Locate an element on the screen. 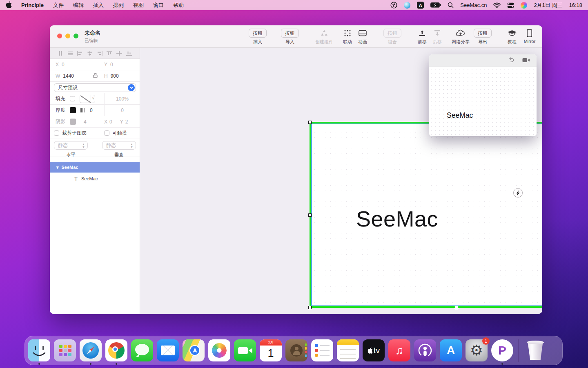 The image size is (588, 368). stroke-width-value: 0 is located at coordinates (91, 110).